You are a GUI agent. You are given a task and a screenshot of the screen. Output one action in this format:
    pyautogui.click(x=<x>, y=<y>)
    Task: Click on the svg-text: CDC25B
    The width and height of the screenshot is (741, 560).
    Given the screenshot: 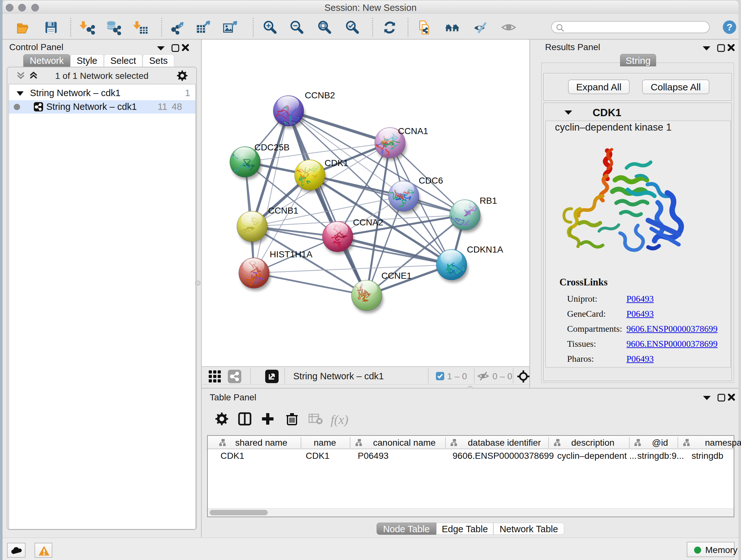 What is the action you would take?
    pyautogui.click(x=272, y=147)
    